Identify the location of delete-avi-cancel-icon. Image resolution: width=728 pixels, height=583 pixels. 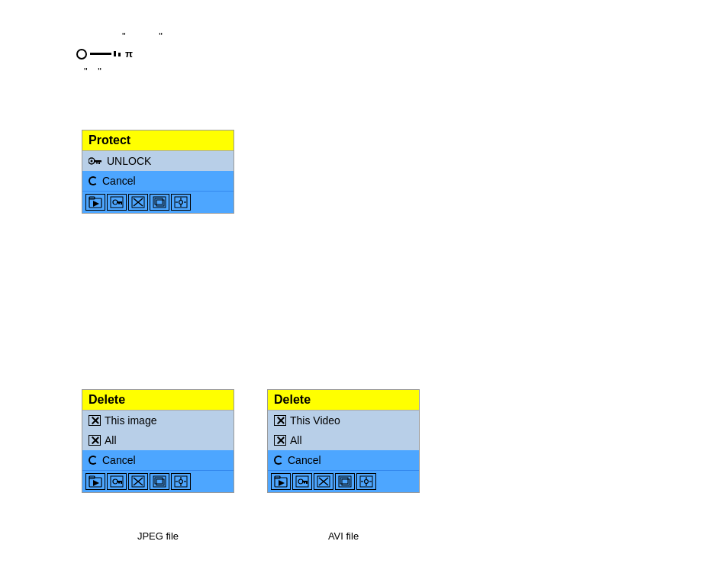
(279, 460).